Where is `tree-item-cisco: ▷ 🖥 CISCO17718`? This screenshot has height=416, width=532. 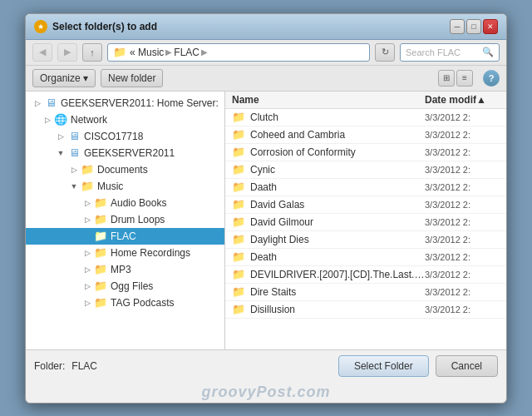
tree-item-cisco: ▷ 🖥 CISCO17718 is located at coordinates (125, 136).